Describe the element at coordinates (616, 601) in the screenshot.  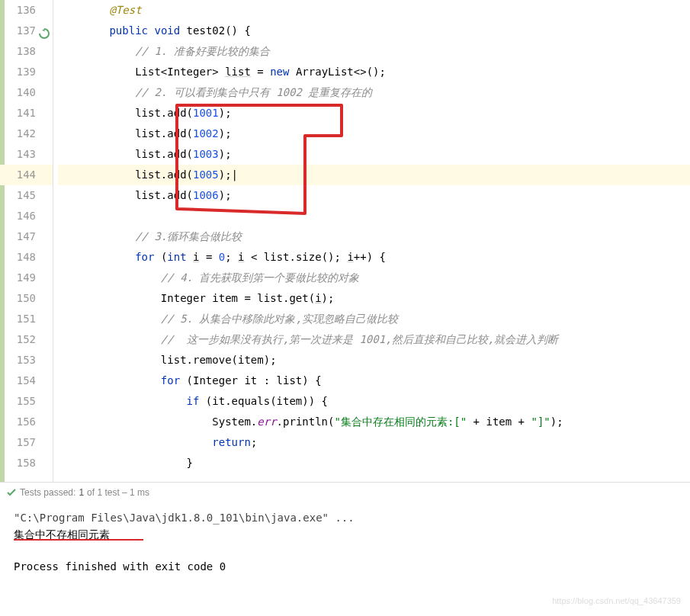
I see `watermark: https://blog.csdn.net/qq_43647359` at that location.